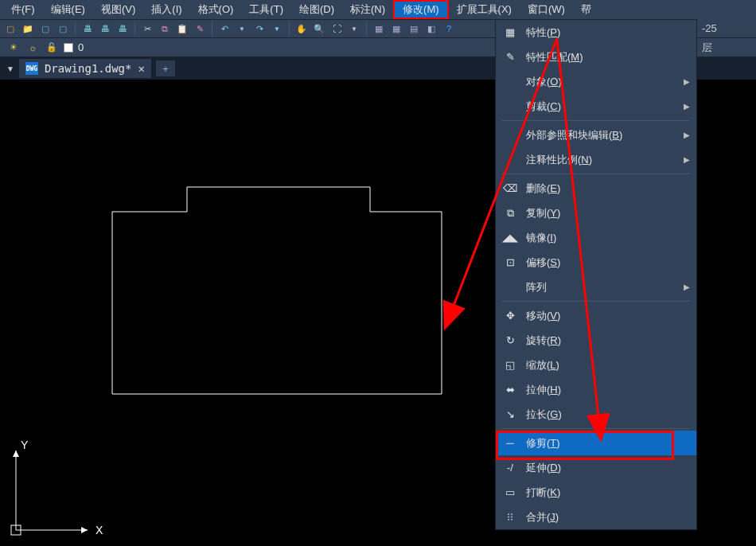  What do you see at coordinates (118, 10) in the screenshot?
I see `menu-视图(V): 视图(V)` at bounding box center [118, 10].